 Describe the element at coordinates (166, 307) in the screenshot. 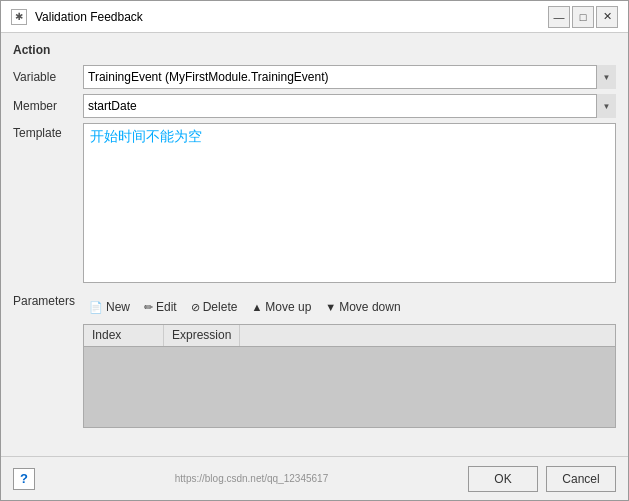

I see `edit-label: Edit` at that location.